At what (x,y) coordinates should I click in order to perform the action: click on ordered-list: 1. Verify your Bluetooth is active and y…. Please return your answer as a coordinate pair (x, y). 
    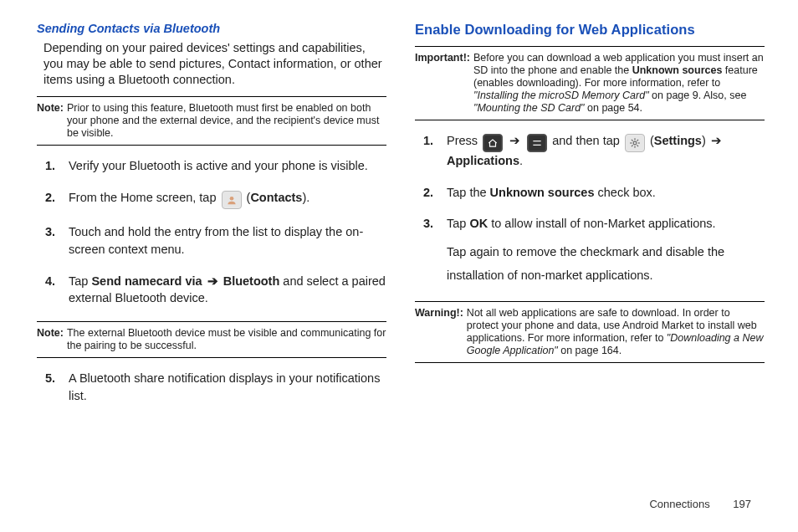
    Looking at the image, I should click on (212, 233).